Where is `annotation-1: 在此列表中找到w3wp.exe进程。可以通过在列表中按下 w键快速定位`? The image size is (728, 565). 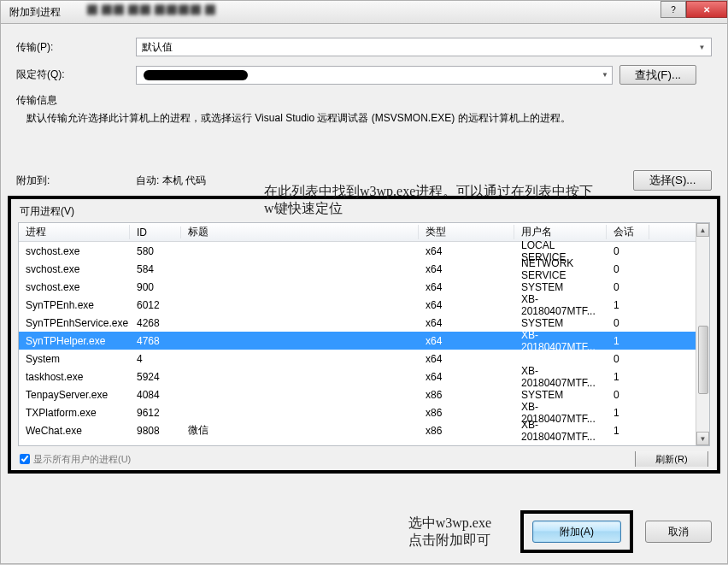 annotation-1: 在此列表中找到w3wp.exe进程。可以通过在列表中按下 w键快速定位 is located at coordinates (429, 200).